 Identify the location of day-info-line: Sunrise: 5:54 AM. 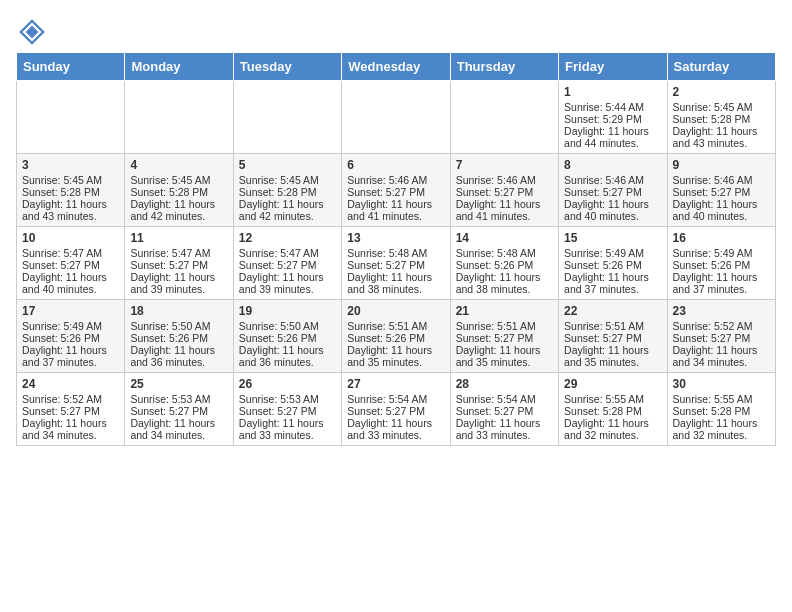
(396, 399).